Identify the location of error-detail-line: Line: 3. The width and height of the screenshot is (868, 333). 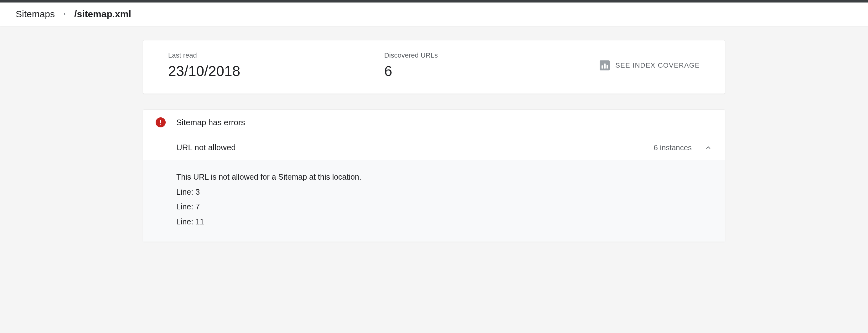
(444, 192).